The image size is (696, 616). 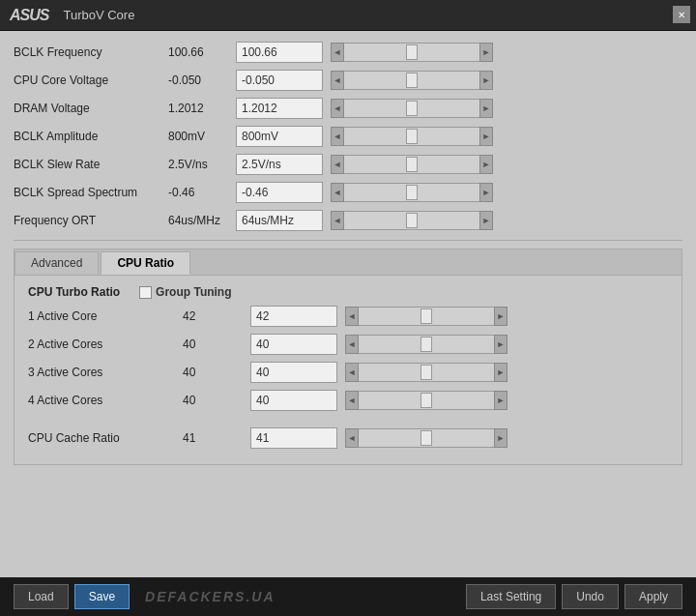 I want to click on slider-right-2: ►, so click(x=486, y=108).